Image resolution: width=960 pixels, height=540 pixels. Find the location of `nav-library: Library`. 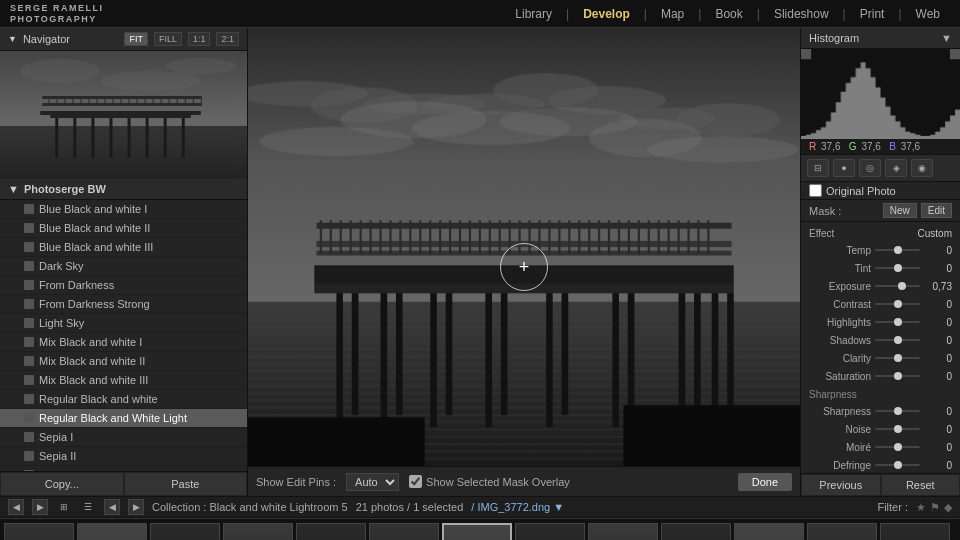

nav-library: Library is located at coordinates (534, 14).